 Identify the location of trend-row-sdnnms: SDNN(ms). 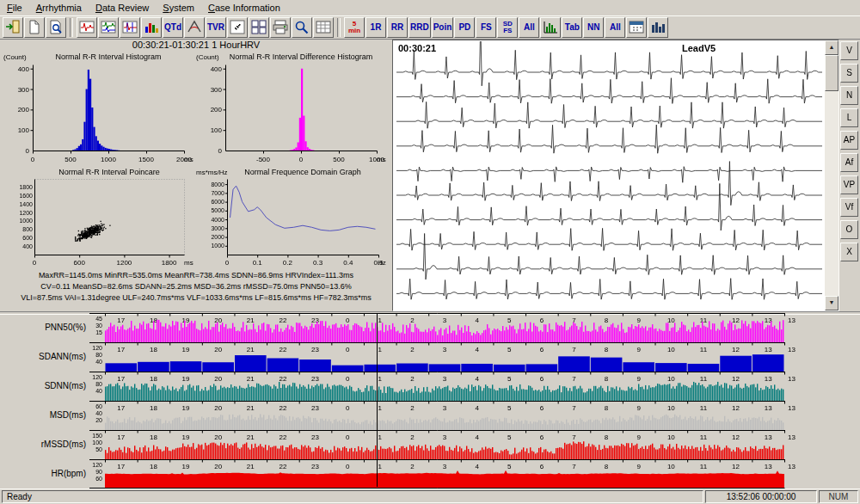
(430, 386).